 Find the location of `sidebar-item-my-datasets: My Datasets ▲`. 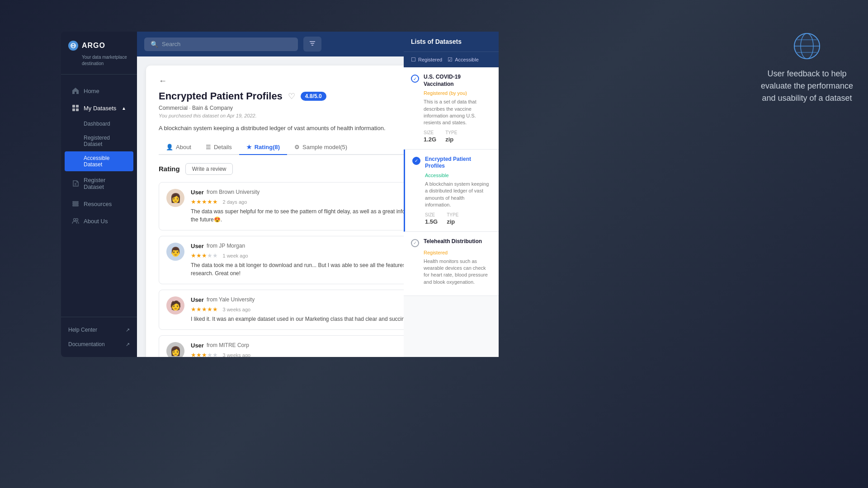

sidebar-item-my-datasets: My Datasets ▲ is located at coordinates (99, 108).